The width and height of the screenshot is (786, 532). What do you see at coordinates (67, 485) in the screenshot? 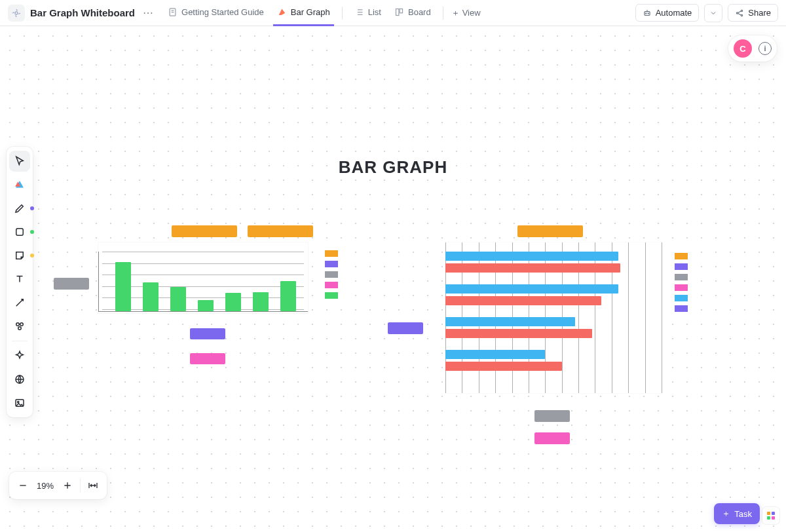
I see `zoom-in-button` at bounding box center [67, 485].